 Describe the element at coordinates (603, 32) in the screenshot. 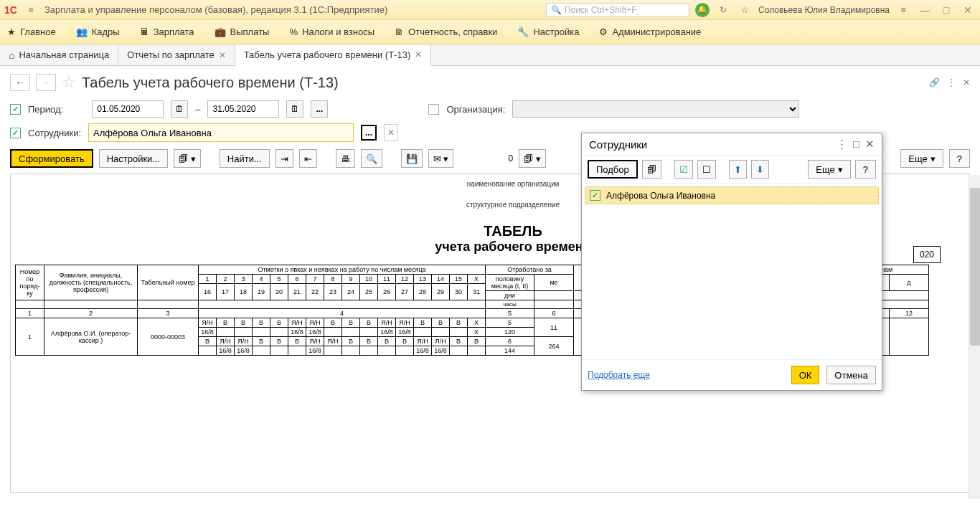

I see `gear-icon: ⚙` at that location.